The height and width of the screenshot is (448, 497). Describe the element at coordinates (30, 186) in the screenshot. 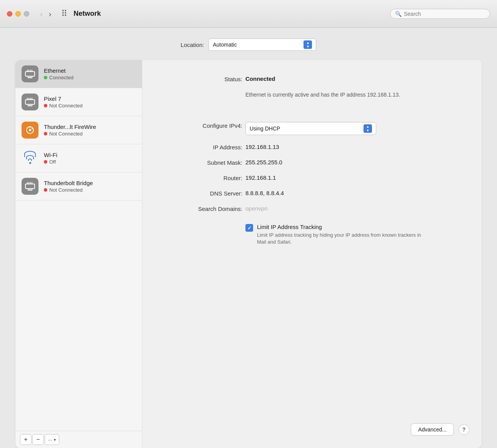

I see `thunderbolt-bridge-icon` at that location.